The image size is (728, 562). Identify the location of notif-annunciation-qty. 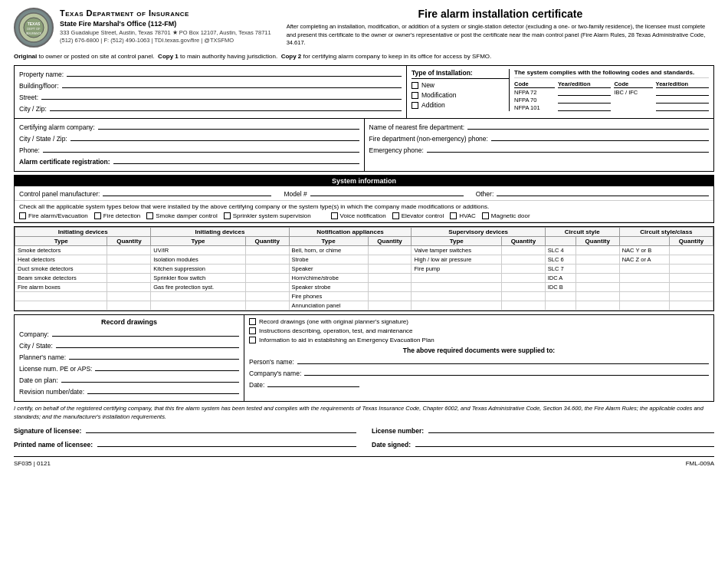
(389, 306).